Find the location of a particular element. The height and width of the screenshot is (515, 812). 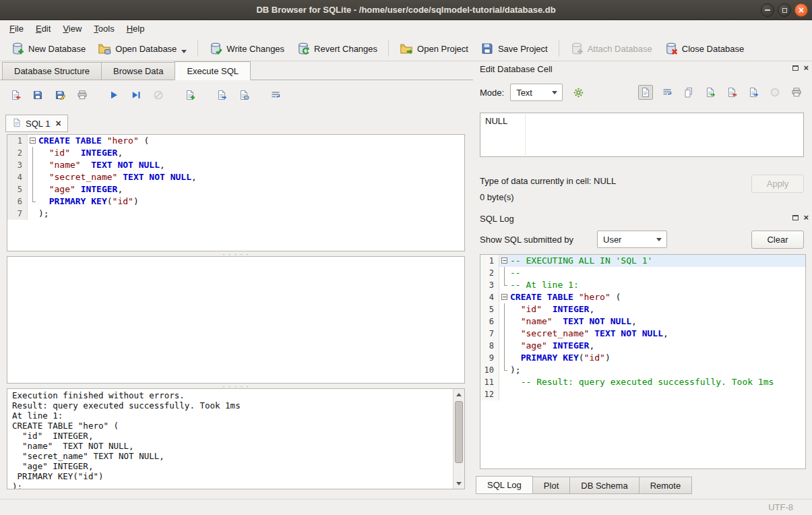

menu-edit: Edit is located at coordinates (43, 28).